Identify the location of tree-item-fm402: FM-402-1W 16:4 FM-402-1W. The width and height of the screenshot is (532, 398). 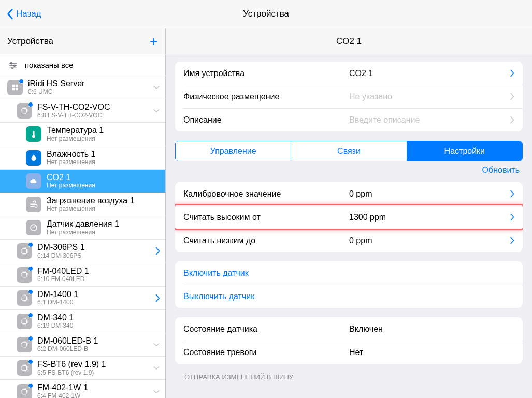
(83, 389).